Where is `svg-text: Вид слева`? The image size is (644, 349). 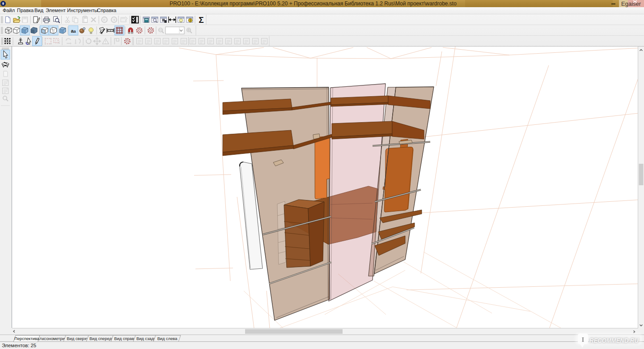
svg-text: Вид слева is located at coordinates (167, 339).